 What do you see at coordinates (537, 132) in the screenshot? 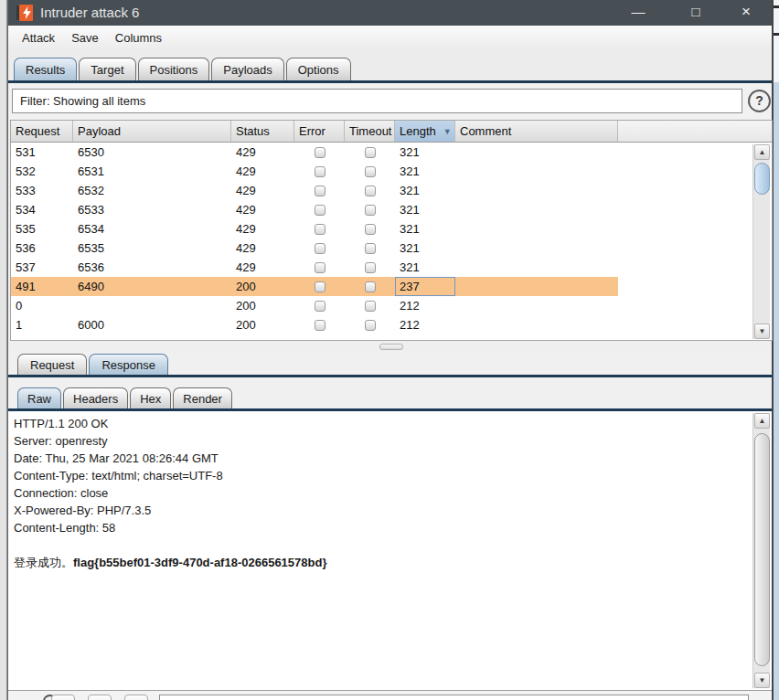
I see `column-header-comment: Comment` at bounding box center [537, 132].